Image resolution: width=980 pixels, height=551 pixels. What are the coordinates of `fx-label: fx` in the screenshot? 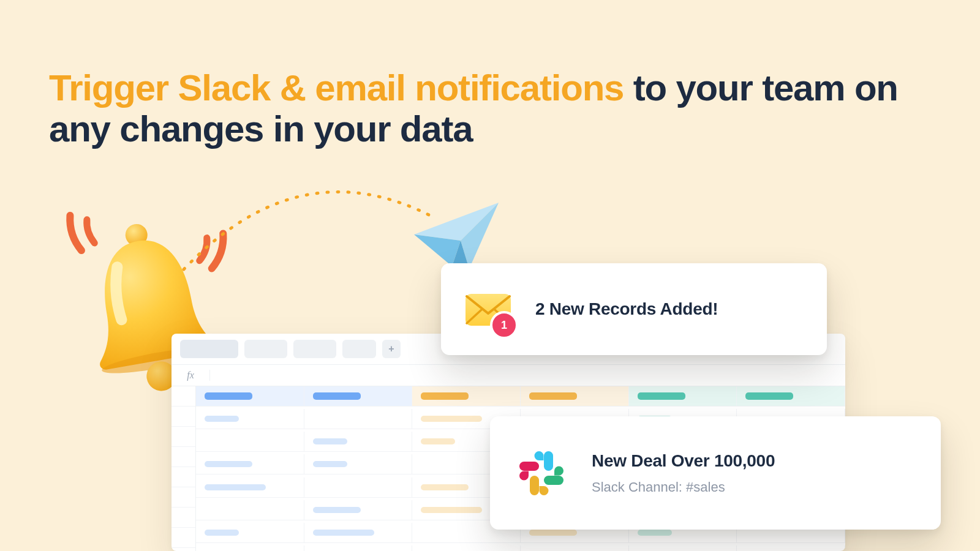 It's located at (191, 375).